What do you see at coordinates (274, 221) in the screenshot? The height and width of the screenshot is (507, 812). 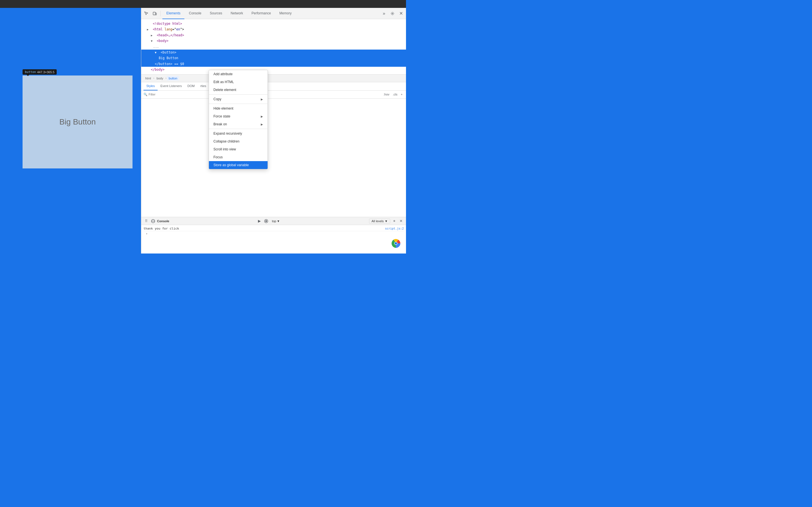 I see `console-toolbar: ⠿ Console ▶ top ▼` at bounding box center [274, 221].